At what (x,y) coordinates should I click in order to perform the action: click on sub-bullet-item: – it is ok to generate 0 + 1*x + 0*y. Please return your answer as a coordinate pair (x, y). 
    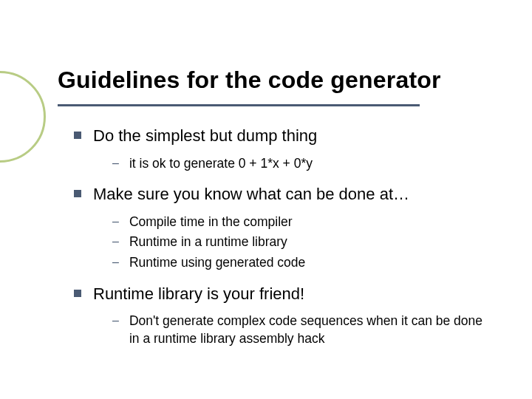
    Looking at the image, I should click on (304, 164).